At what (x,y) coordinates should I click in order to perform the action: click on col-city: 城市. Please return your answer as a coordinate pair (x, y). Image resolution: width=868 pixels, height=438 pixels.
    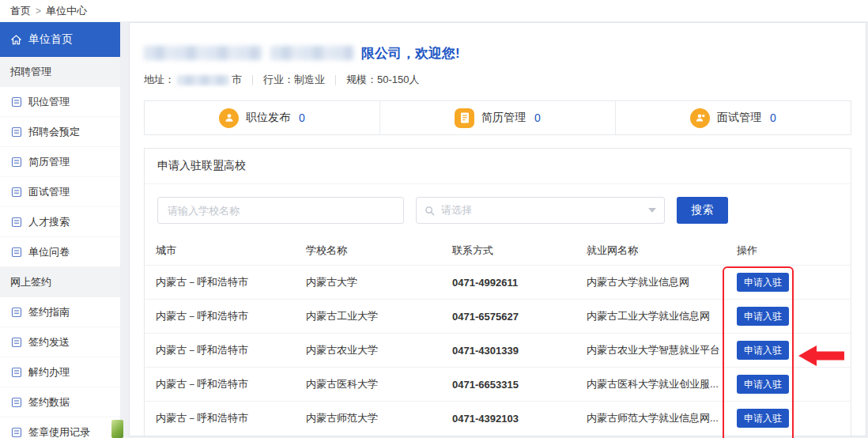
    Looking at the image, I should click on (231, 251).